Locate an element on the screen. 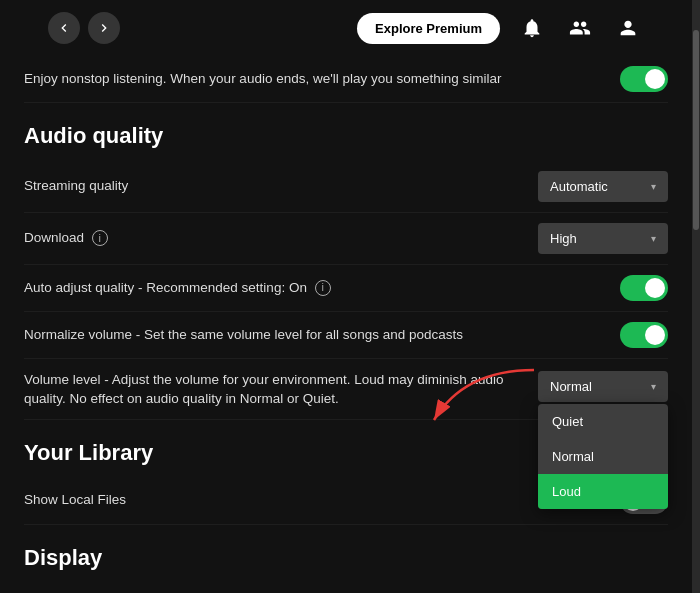 The image size is (700, 593). auto-adjust-info-icon: i is located at coordinates (323, 288).